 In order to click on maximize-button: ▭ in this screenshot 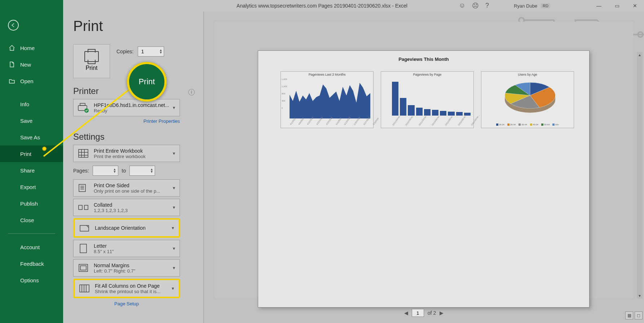, I will do `click(617, 6)`.